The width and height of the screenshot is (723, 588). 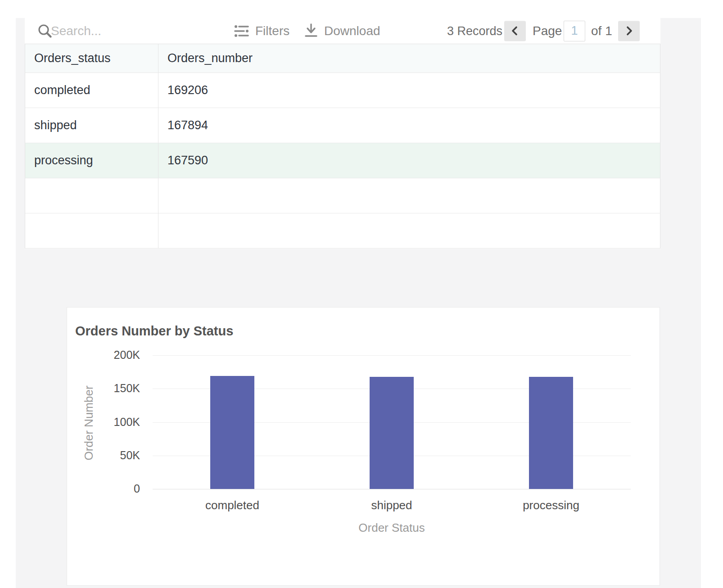 I want to click on table-row-highlighted: processing 167590, so click(x=343, y=160).